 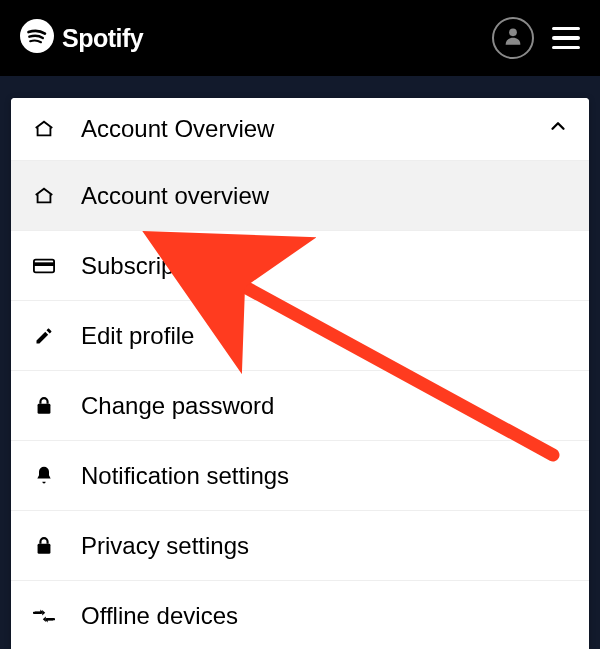 What do you see at coordinates (325, 266) in the screenshot?
I see `menu-item-label: Subscription` at bounding box center [325, 266].